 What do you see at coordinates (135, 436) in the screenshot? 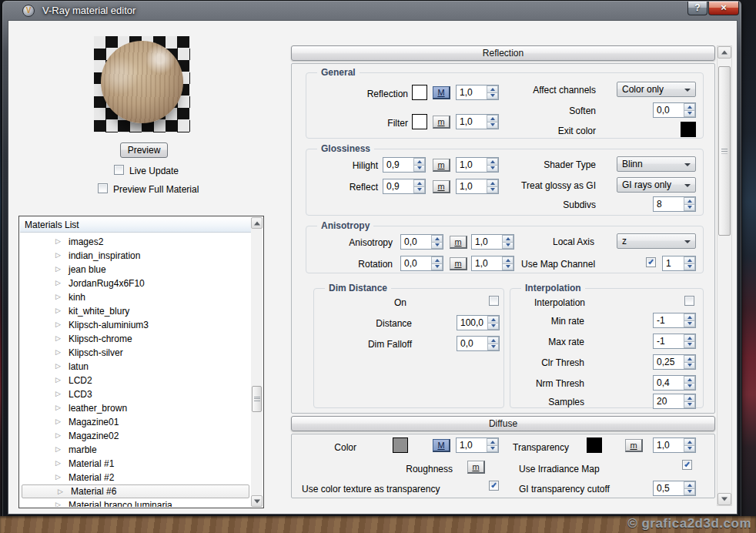
I see `materials-list-item: ▷Magazine02` at bounding box center [135, 436].